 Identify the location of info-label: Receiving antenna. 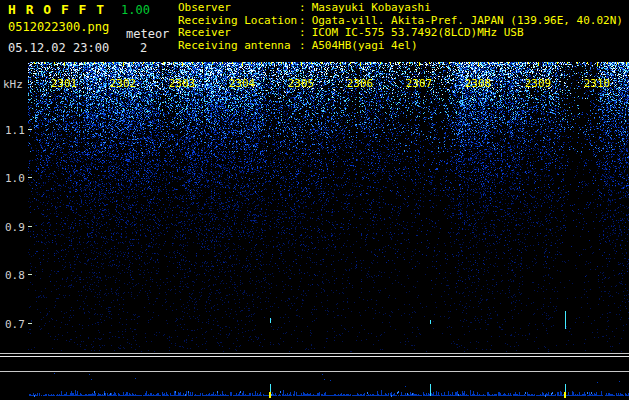
(238, 46).